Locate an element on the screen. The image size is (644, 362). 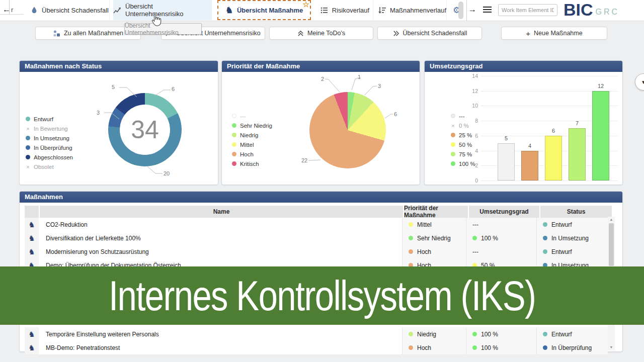
slice-value-label: 22 is located at coordinates (304, 160).